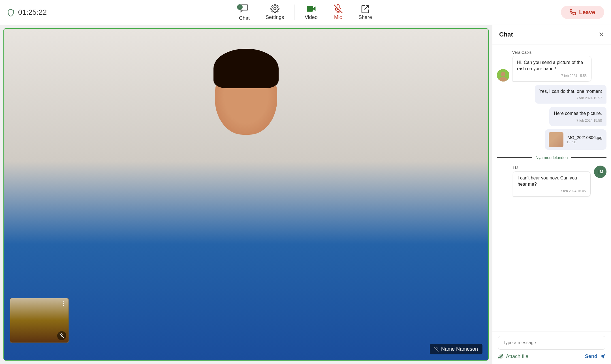  What do you see at coordinates (365, 12) in the screenshot?
I see `share-nav-button: Share` at bounding box center [365, 12].